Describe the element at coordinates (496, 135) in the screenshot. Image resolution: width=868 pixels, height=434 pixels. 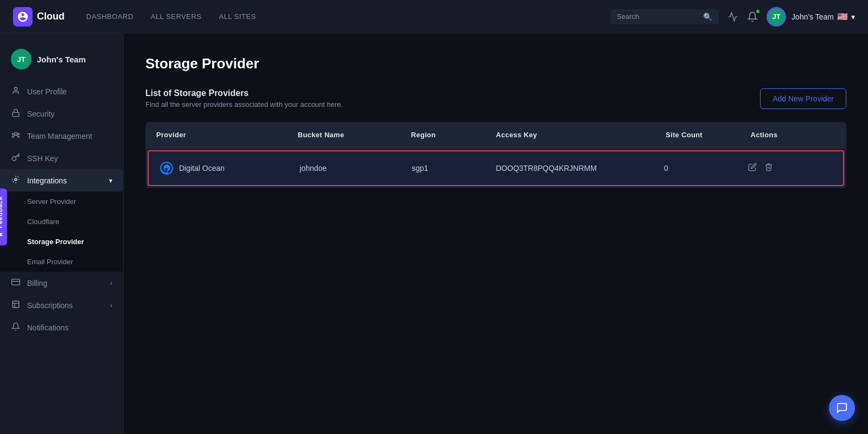
I see `table-header: Provider Bucket Name Region Access Key S…` at that location.